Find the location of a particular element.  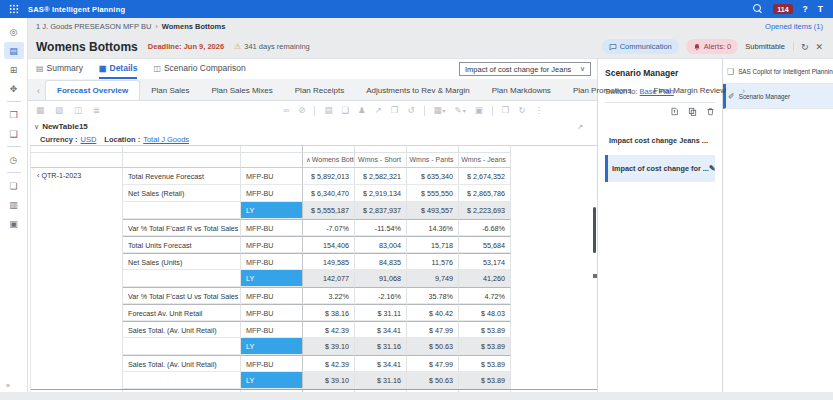

print-icon: ❐ is located at coordinates (395, 110).